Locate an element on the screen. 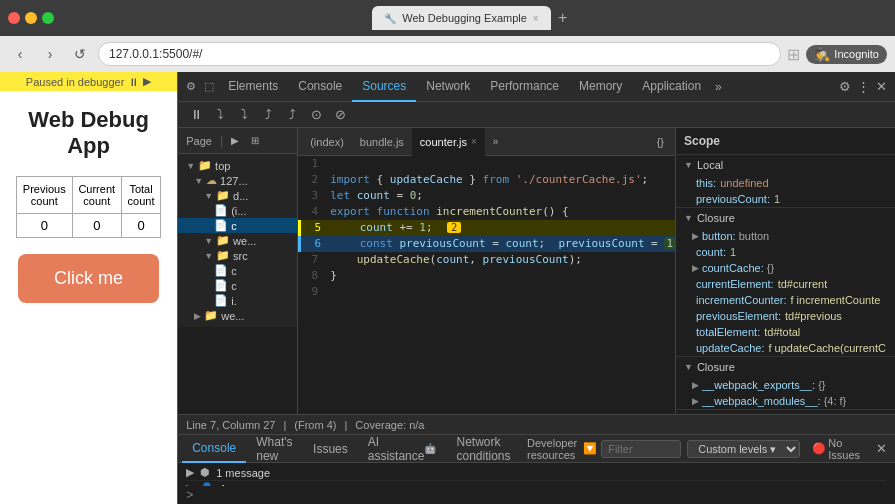 This screenshot has width=895, height=504. tab-elements: Elements is located at coordinates (253, 87).